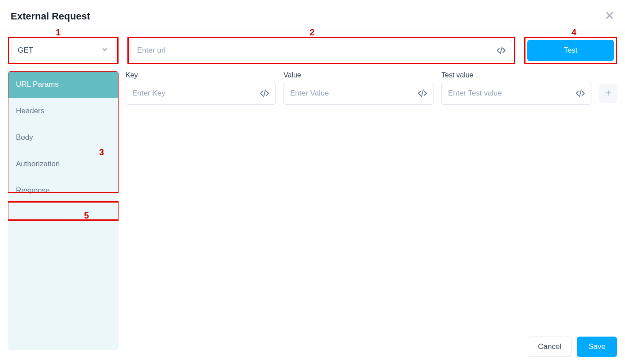 Image resolution: width=625 pixels, height=364 pixels. Describe the element at coordinates (608, 93) in the screenshot. I see `add-param-button` at that location.